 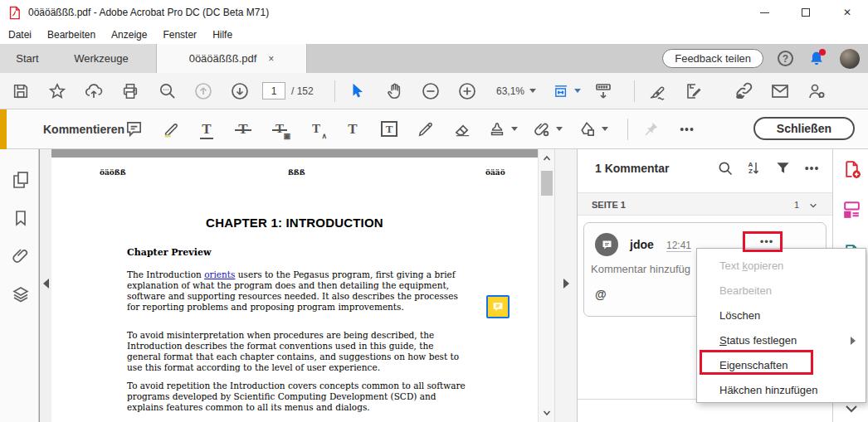 What do you see at coordinates (21, 256) in the screenshot?
I see `attachments-icon` at bounding box center [21, 256].